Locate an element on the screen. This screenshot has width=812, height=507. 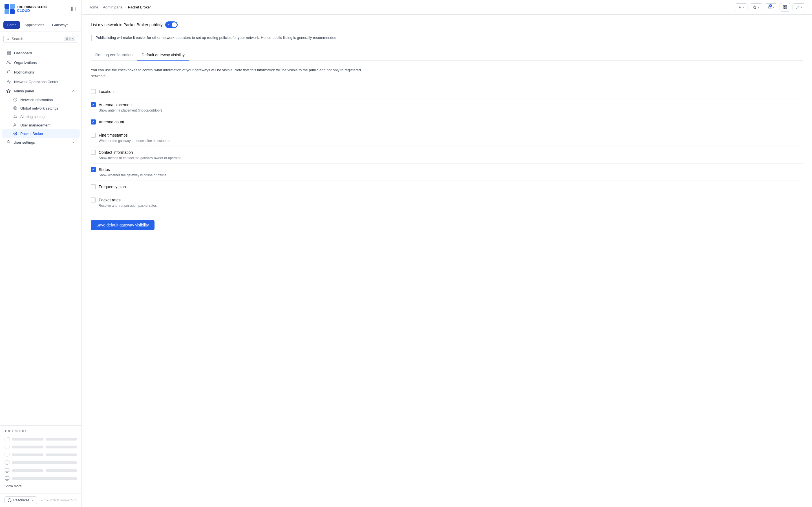
checkbox-label-fine-timestamps: Fine timestamps is located at coordinates (113, 135).